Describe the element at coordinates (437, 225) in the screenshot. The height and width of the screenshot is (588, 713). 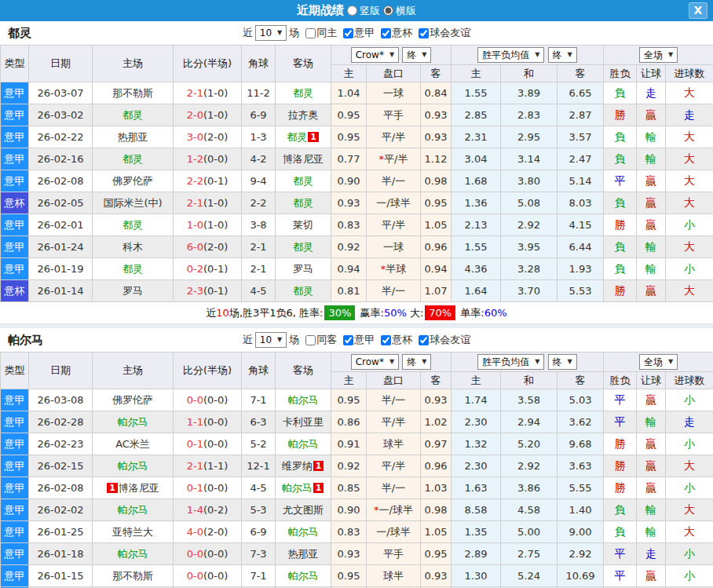
I see `odds-away-cell: 1.05` at that location.